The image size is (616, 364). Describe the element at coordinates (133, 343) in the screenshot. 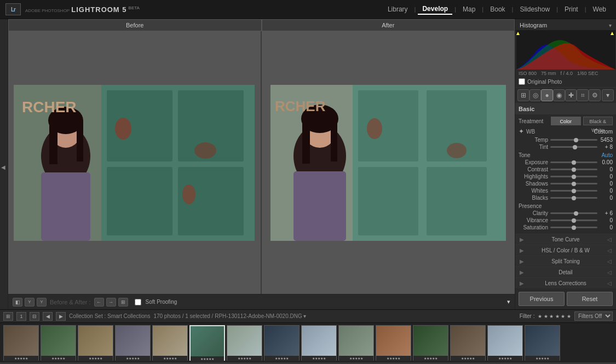

I see `film-thumb-4: ★★★★★` at that location.